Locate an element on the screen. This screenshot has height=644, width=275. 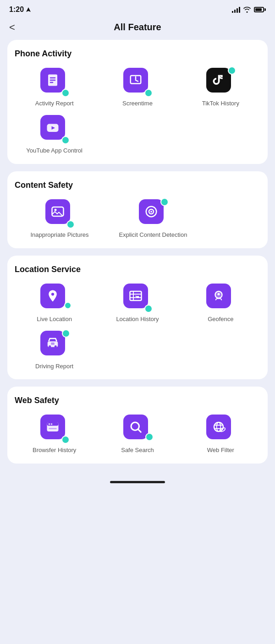
activity-report-icon-wrap is located at coordinates (55, 82).